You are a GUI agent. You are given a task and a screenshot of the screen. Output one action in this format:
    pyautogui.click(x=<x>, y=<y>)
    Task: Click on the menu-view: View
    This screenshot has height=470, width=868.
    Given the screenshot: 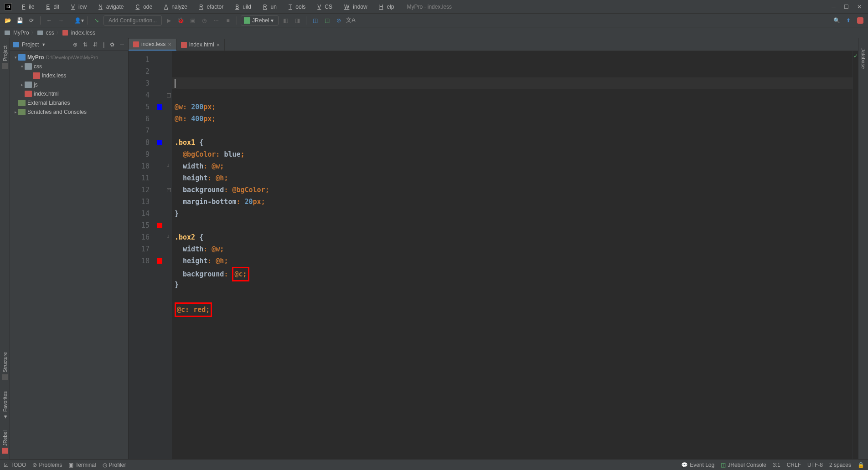 What is the action you would take?
    pyautogui.click(x=77, y=7)
    